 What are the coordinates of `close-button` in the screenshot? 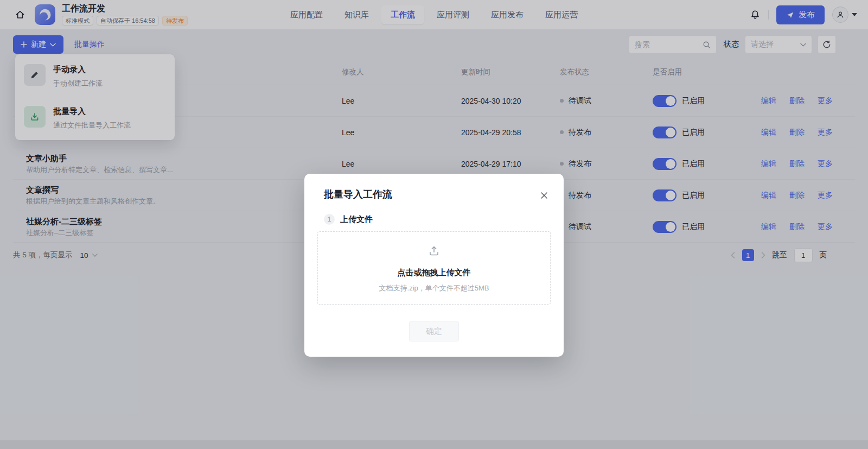 It's located at (544, 195).